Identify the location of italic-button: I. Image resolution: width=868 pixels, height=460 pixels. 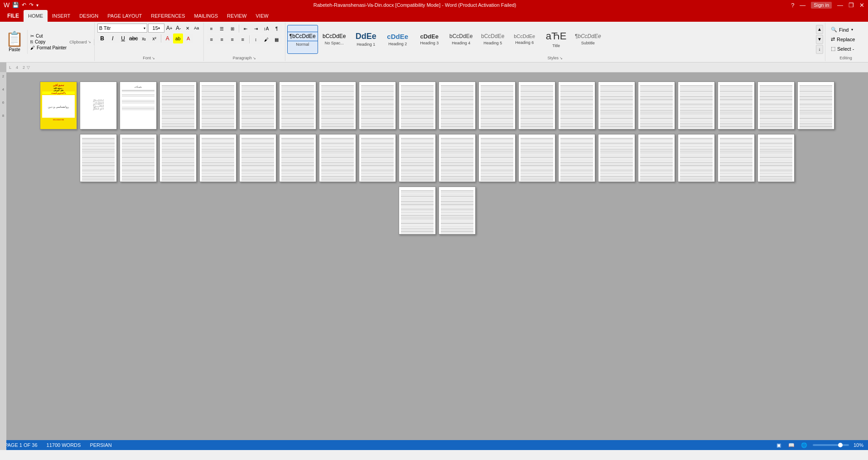
(113, 38).